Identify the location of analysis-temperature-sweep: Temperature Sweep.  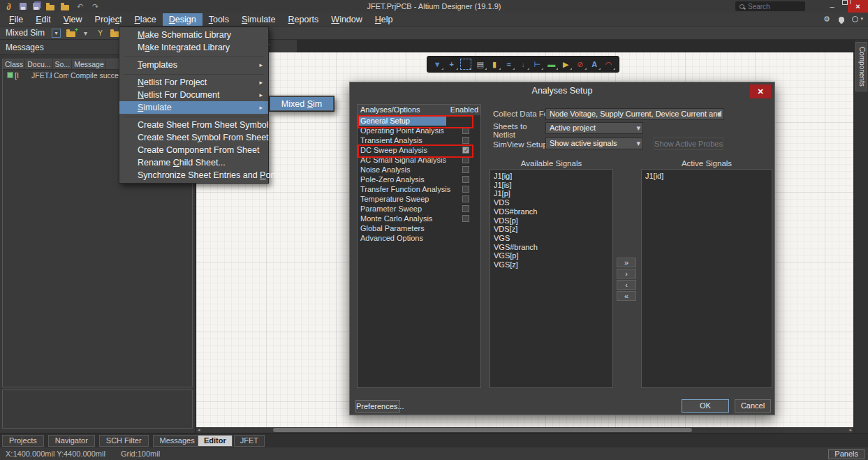
(419, 199).